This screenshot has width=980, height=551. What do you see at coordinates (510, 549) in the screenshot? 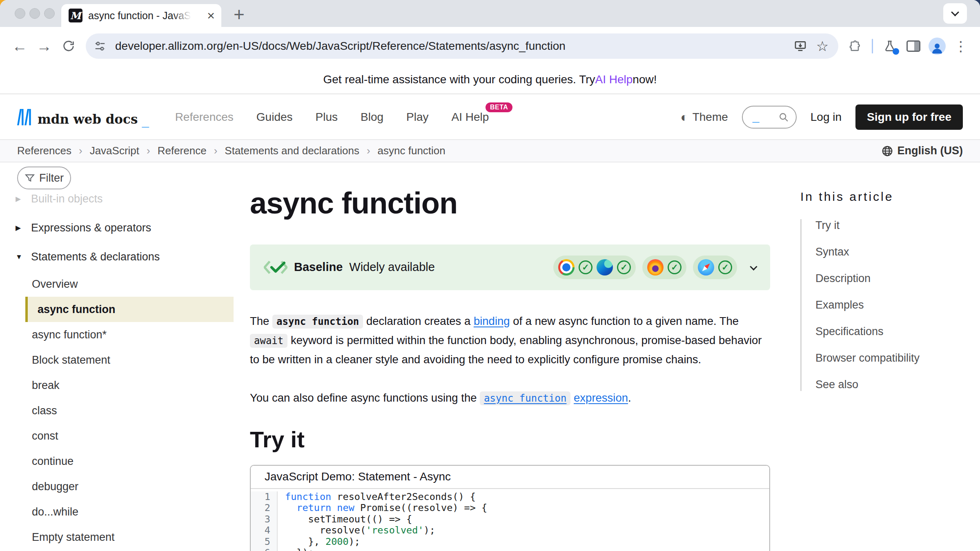
I see `code-line: 6 });` at bounding box center [510, 549].